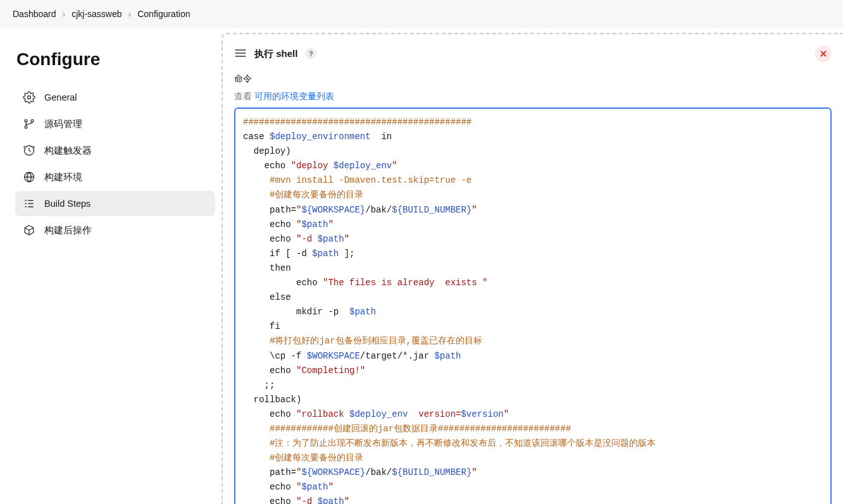 This screenshot has width=843, height=504. What do you see at coordinates (67, 204) in the screenshot?
I see `sidebar-item-label: Build Steps` at bounding box center [67, 204].